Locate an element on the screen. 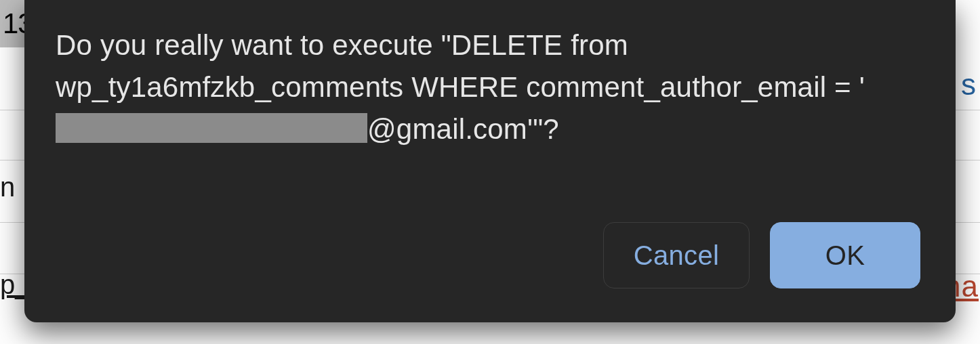  bg-clipped-text-left-mid: n is located at coordinates (7, 187).